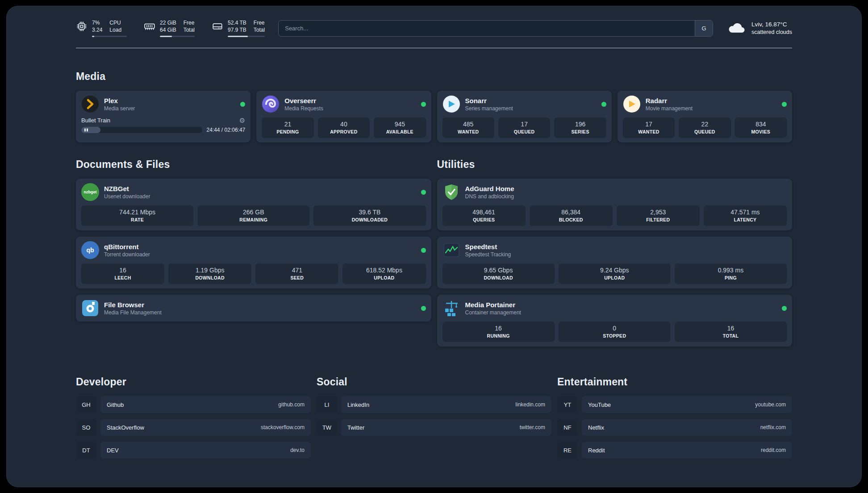 The height and width of the screenshot is (493, 868). What do you see at coordinates (97, 27) in the screenshot?
I see `cpu-values: 7% 3.24` at bounding box center [97, 27].